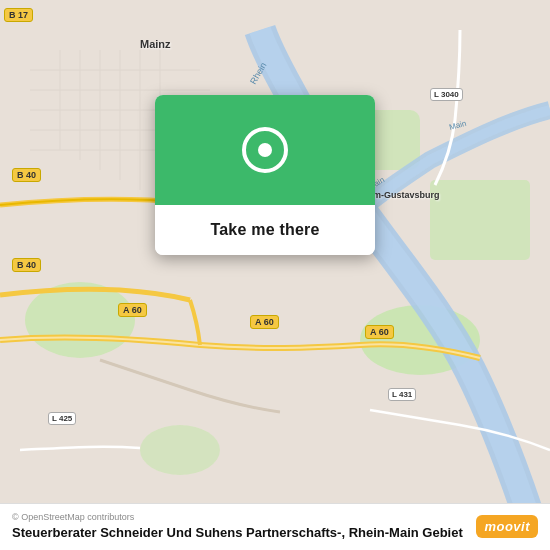 The image size is (550, 550). I want to click on osm-attribution: © OpenStreetMap contributors, so click(275, 517).